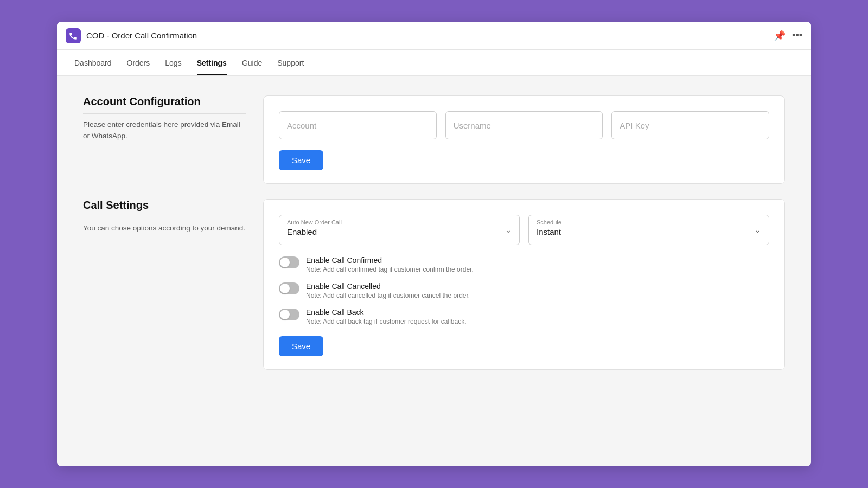 The image size is (868, 488). Describe the element at coordinates (358, 125) in the screenshot. I see `account-input` at that location.